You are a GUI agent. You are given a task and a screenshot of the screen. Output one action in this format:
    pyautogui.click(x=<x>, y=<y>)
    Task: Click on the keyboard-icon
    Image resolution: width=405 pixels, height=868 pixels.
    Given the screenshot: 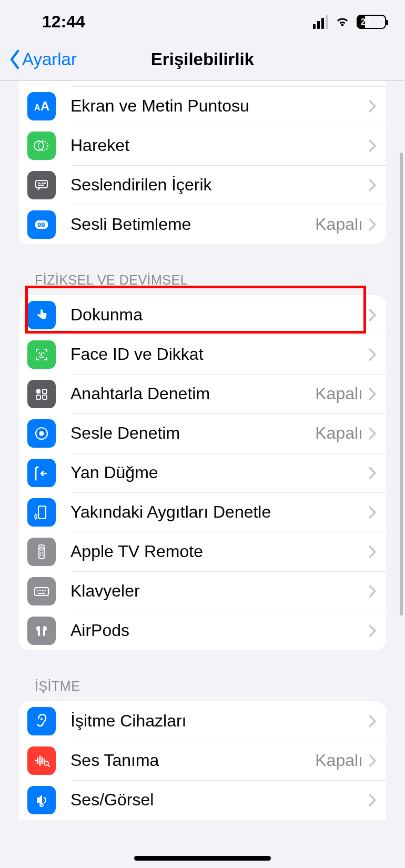 What is the action you would take?
    pyautogui.click(x=42, y=591)
    